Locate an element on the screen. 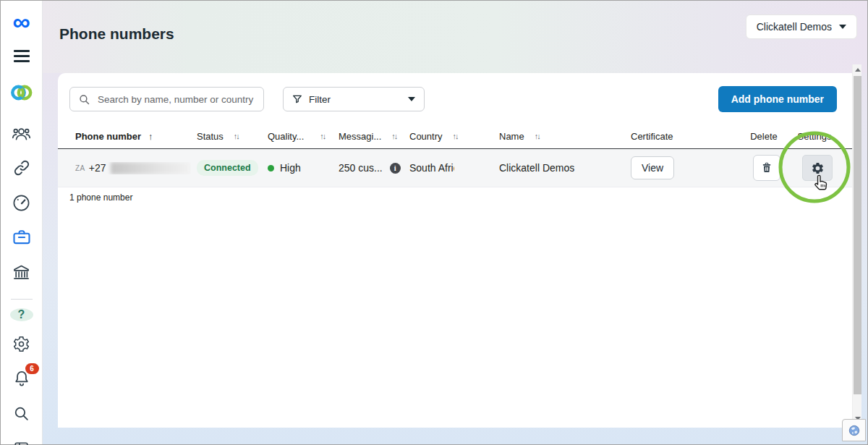 Image resolution: width=868 pixels, height=445 pixels. row-settings-button is located at coordinates (817, 168).